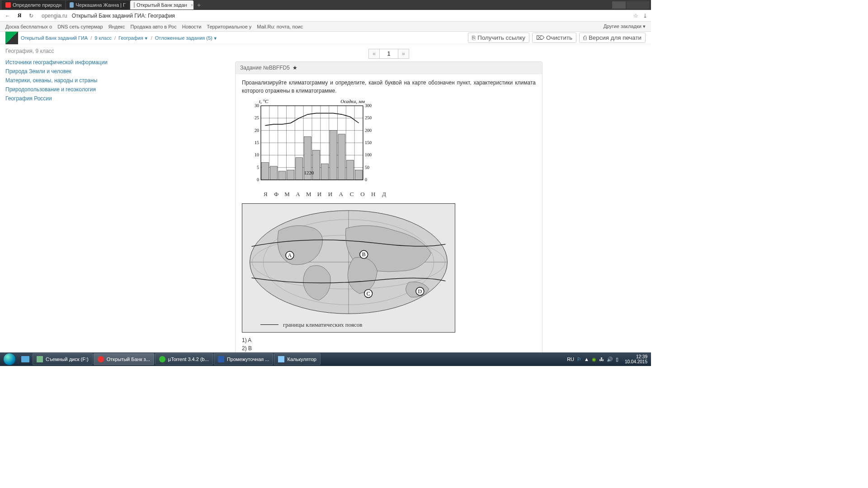  What do you see at coordinates (19, 16) in the screenshot?
I see `yandex-button: Я` at bounding box center [19, 16].